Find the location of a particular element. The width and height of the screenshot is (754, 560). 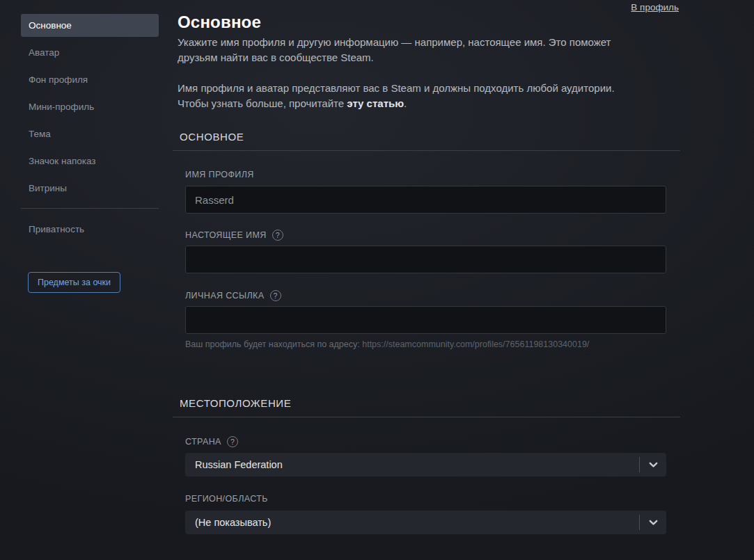

location-section-divider is located at coordinates (426, 417).